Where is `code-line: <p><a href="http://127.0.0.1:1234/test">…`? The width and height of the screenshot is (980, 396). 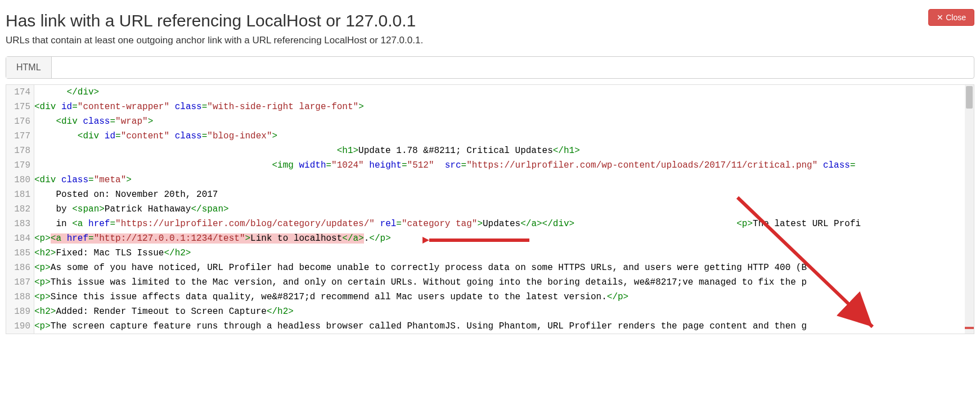 code-line: <p><a href="http://127.0.0.1:1234/test">… is located at coordinates (504, 238).